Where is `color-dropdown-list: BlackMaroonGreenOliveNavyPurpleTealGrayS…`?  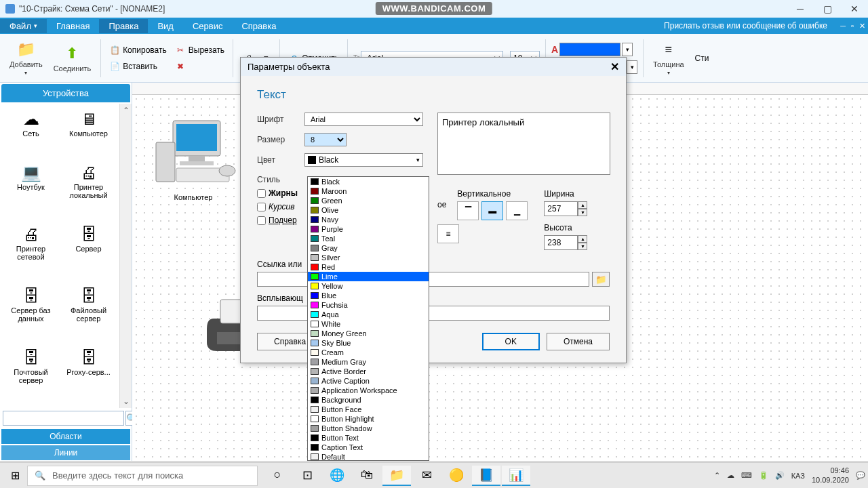 color-dropdown-list: BlackMaroonGreenOliveNavyPurpleTealGrayS… is located at coordinates (368, 319).